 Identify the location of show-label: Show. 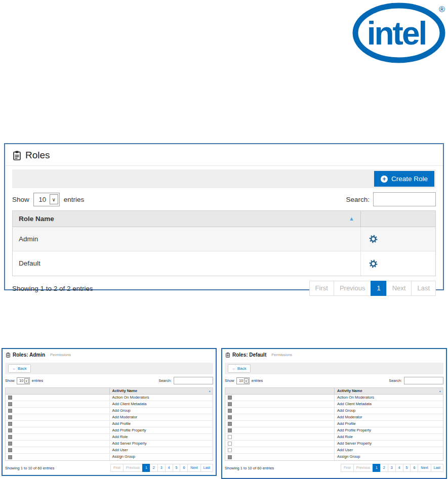
(10, 380).